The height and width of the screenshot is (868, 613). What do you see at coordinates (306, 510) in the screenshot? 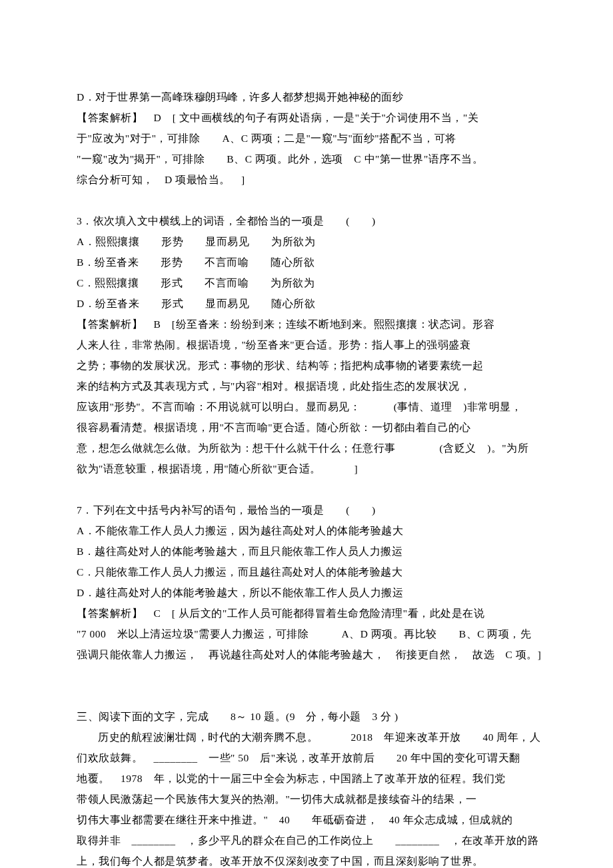
I see `question-7-stem: 7．下列在文中括号内补写的语句，最恰当的一项是 ( )` at bounding box center [306, 510].